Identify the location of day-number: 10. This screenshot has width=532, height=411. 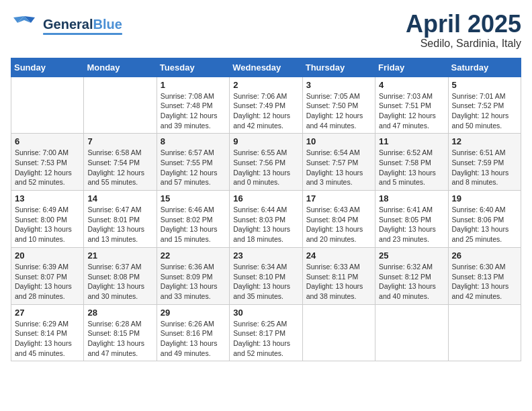
(339, 141).